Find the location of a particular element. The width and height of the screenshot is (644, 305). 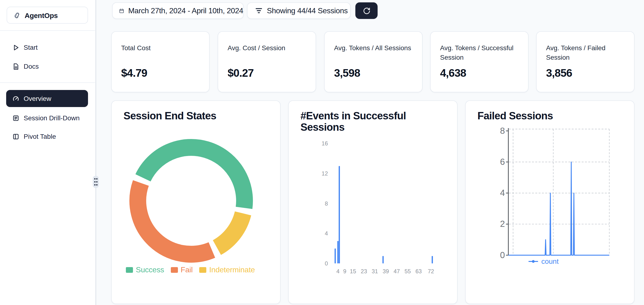

sidebar-resize-handle is located at coordinates (96, 182).